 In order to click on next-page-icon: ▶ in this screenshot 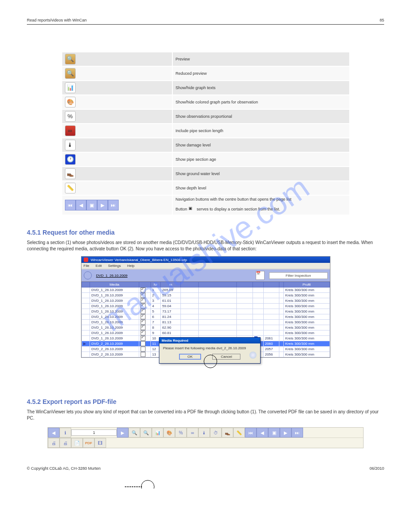, I will do `click(123, 433)`.